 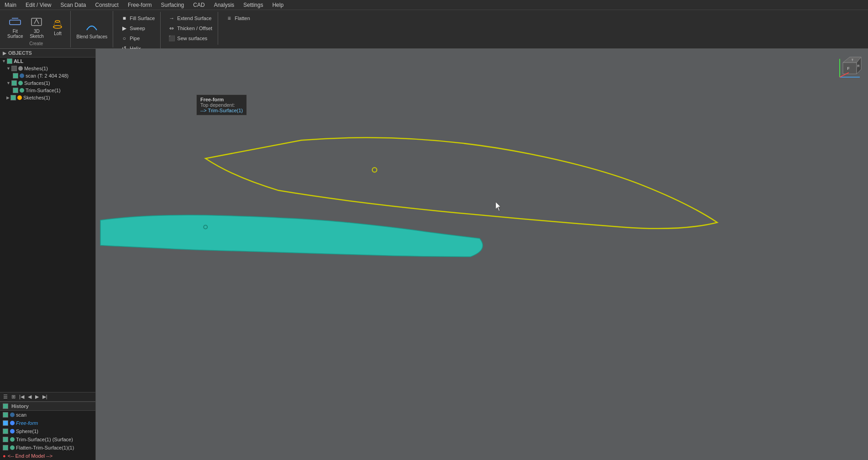 What do you see at coordinates (848, 68) in the screenshot?
I see `svg-text: F` at bounding box center [848, 68].